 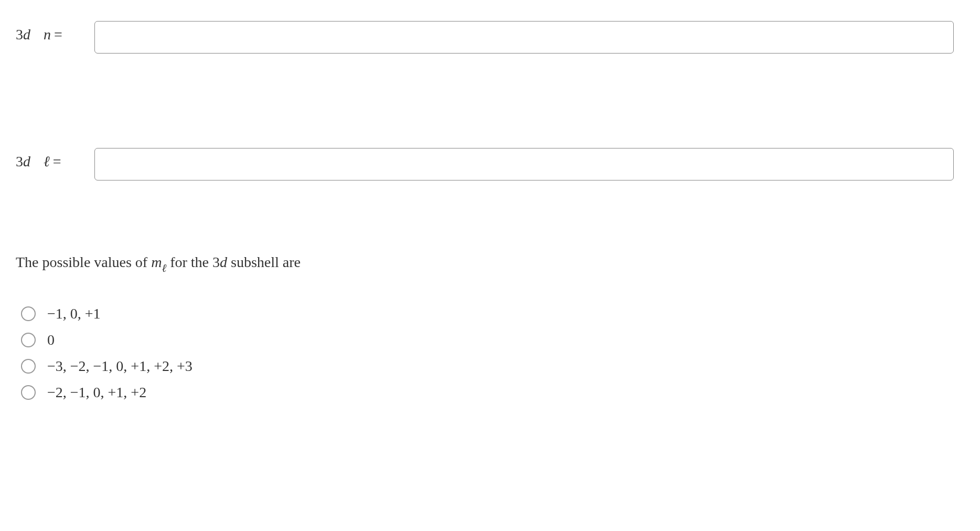 I want to click on question-suffix: subshell are, so click(x=264, y=262).